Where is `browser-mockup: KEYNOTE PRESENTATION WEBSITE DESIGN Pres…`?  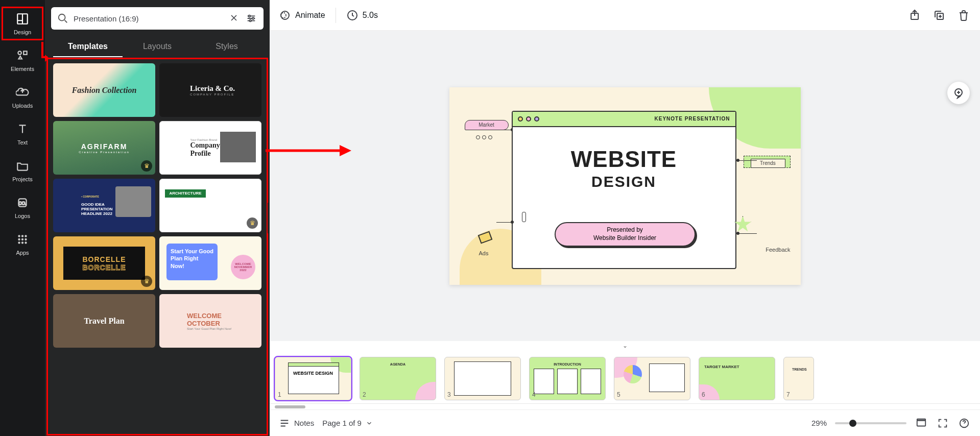 browser-mockup: KEYNOTE PRESENTATION WEBSITE DESIGN Pres… is located at coordinates (624, 190).